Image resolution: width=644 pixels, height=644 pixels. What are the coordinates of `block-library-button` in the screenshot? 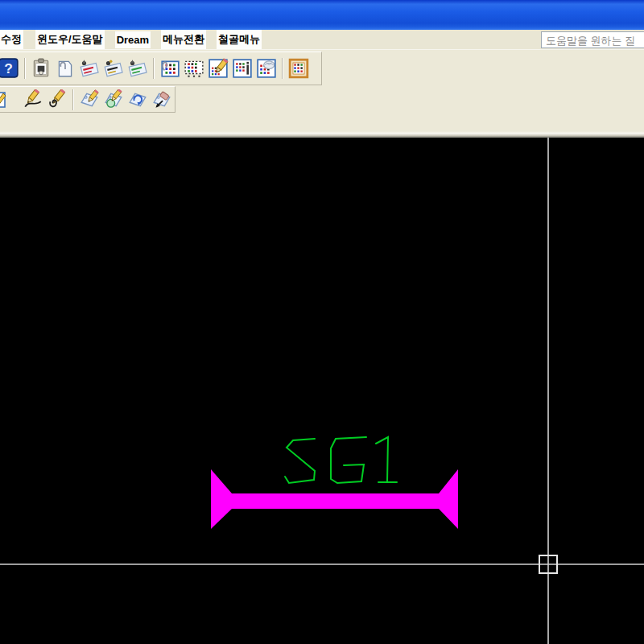 It's located at (299, 68).